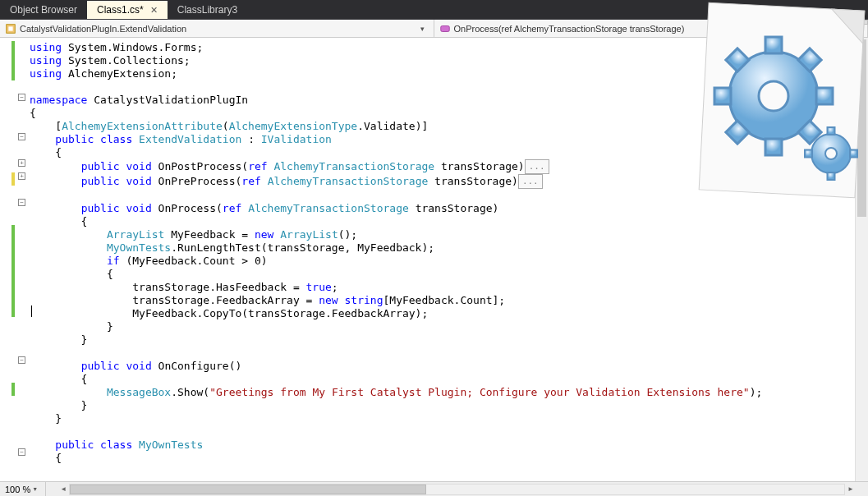 This screenshot has width=868, height=496. Describe the element at coordinates (861, 22) in the screenshot. I see `split-handle` at that location.